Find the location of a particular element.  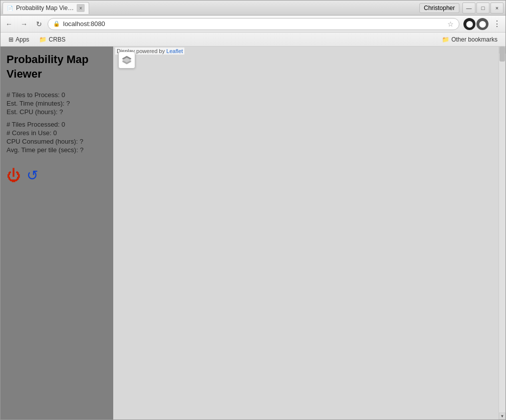

back-button: ← is located at coordinates (9, 24).